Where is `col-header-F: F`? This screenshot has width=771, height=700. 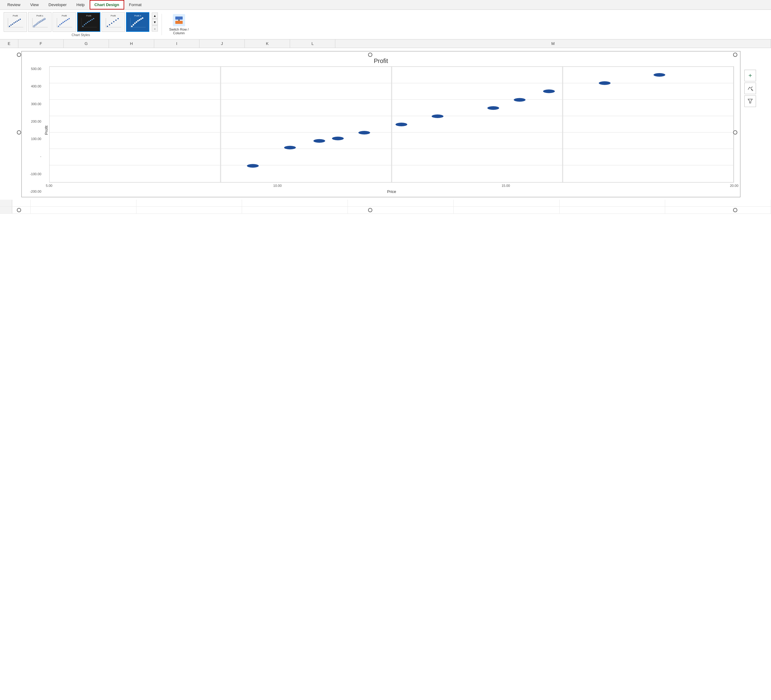 col-header-F: F is located at coordinates (41, 44).